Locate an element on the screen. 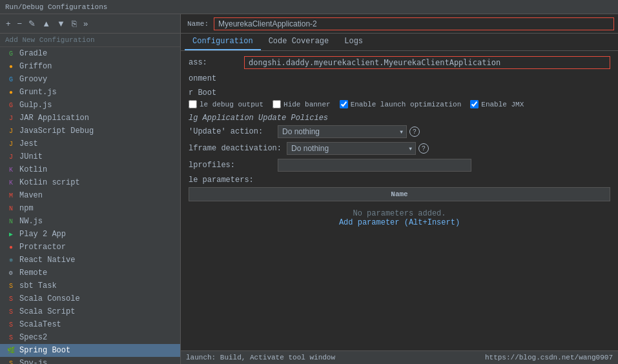 Image resolution: width=618 pixels, height=364 pixels. tab-configuration: Configuration is located at coordinates (223, 42).